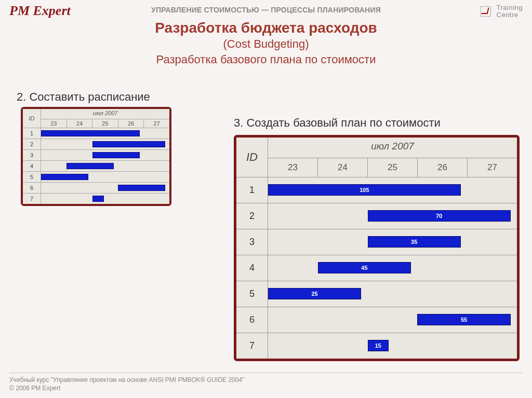 This screenshot has width=532, height=398. What do you see at coordinates (252, 268) in the screenshot?
I see `large-gantt-row-id: 4` at bounding box center [252, 268].